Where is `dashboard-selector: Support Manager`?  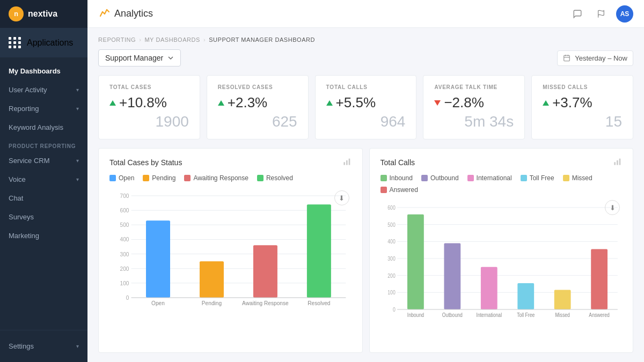
dashboard-selector: Support Manager is located at coordinates (140, 58).